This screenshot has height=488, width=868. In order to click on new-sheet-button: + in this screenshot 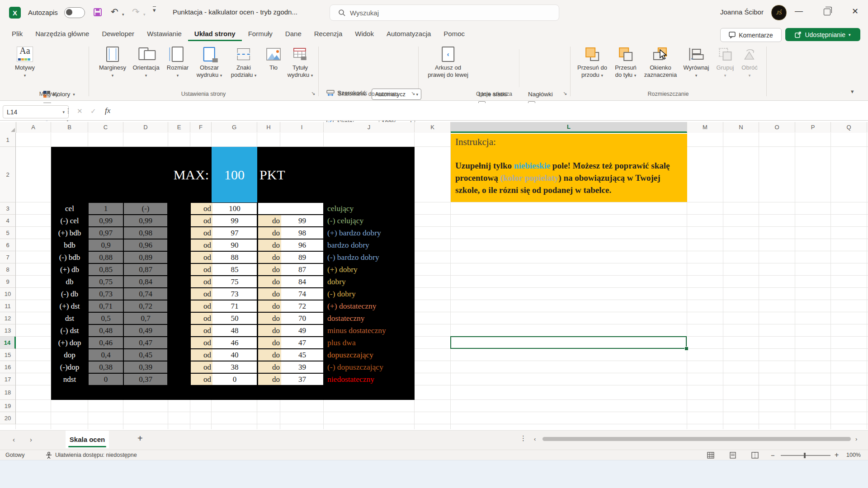, I will do `click(140, 438)`.